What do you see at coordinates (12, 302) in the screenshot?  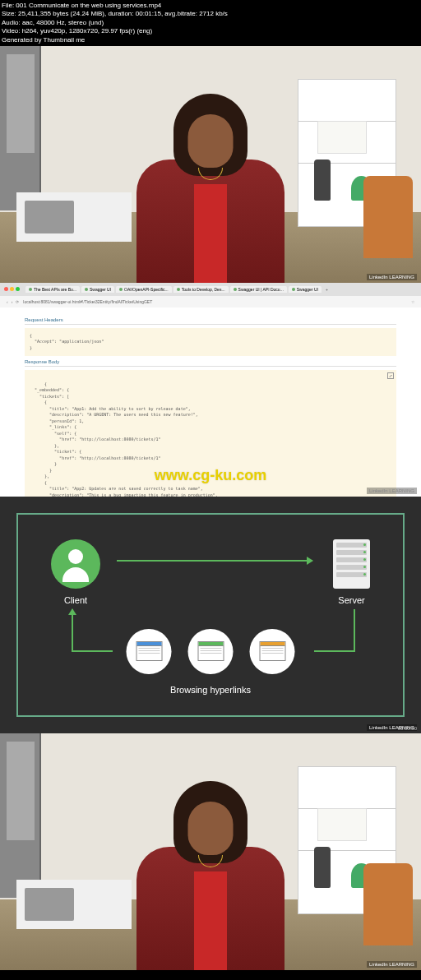 I see `forward-icon: ›` at bounding box center [12, 302].